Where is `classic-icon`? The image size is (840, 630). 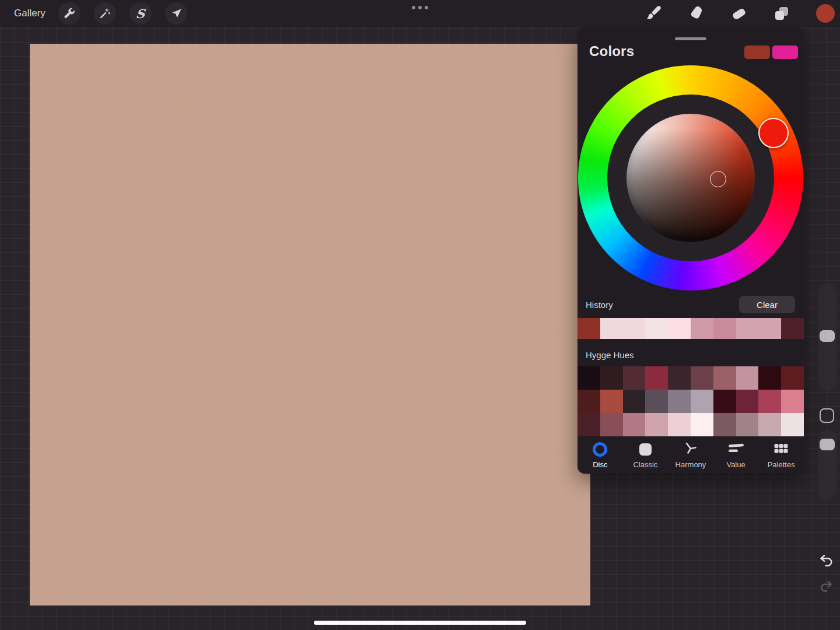 classic-icon is located at coordinates (645, 449).